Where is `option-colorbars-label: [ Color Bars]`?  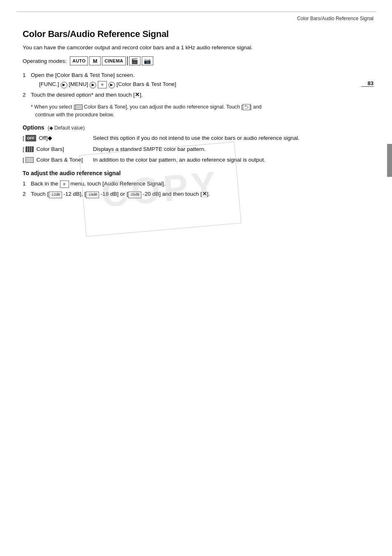
option-colorbars-label: [ Color Bars] is located at coordinates (55, 149).